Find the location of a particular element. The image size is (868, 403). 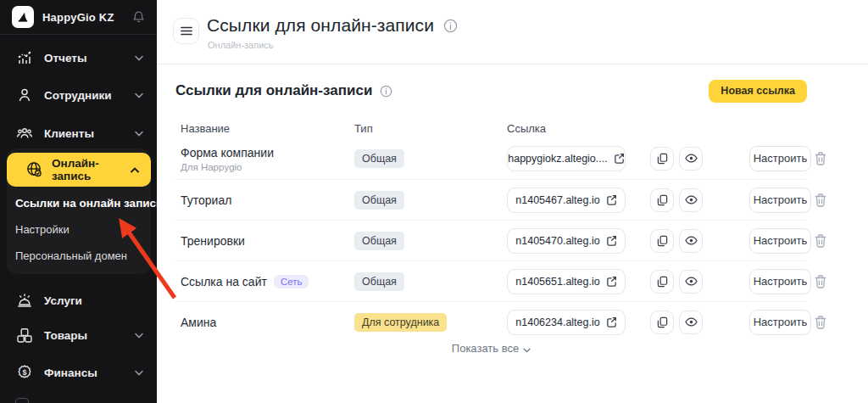

brand-logo is located at coordinates (23, 17).